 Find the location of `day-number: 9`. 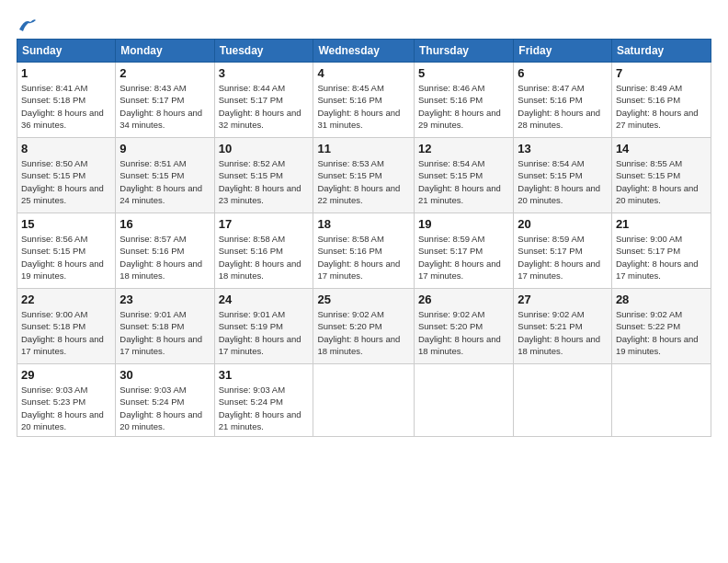

day-number: 9 is located at coordinates (165, 149).